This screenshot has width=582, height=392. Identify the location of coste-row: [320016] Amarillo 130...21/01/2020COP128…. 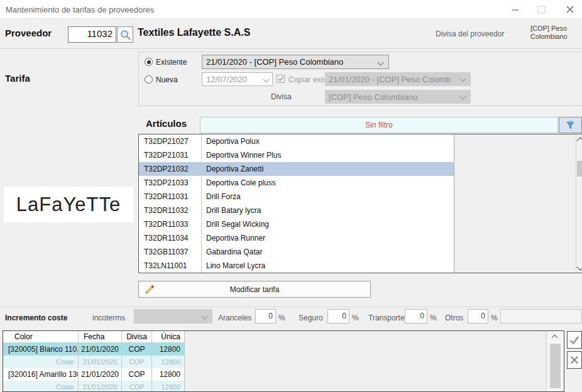
(94, 374).